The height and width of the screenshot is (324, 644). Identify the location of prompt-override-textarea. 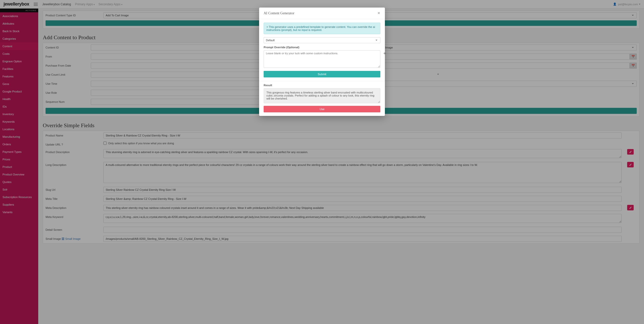
(322, 59).